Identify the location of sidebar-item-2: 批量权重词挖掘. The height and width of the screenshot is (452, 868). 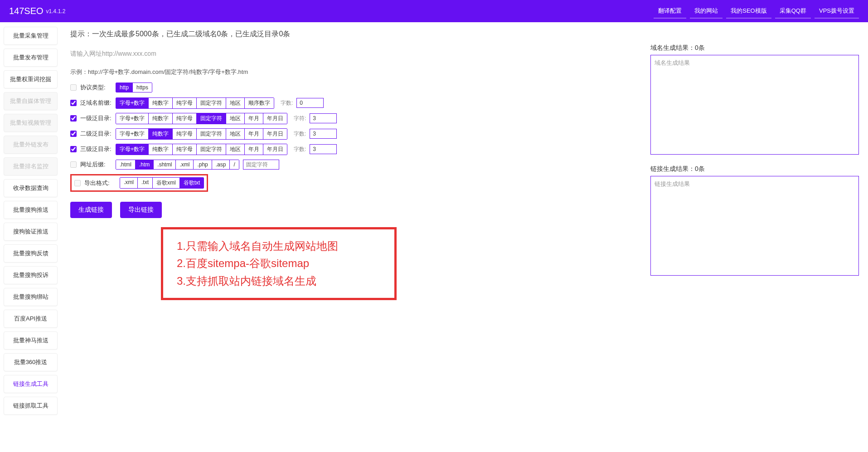
(31, 79).